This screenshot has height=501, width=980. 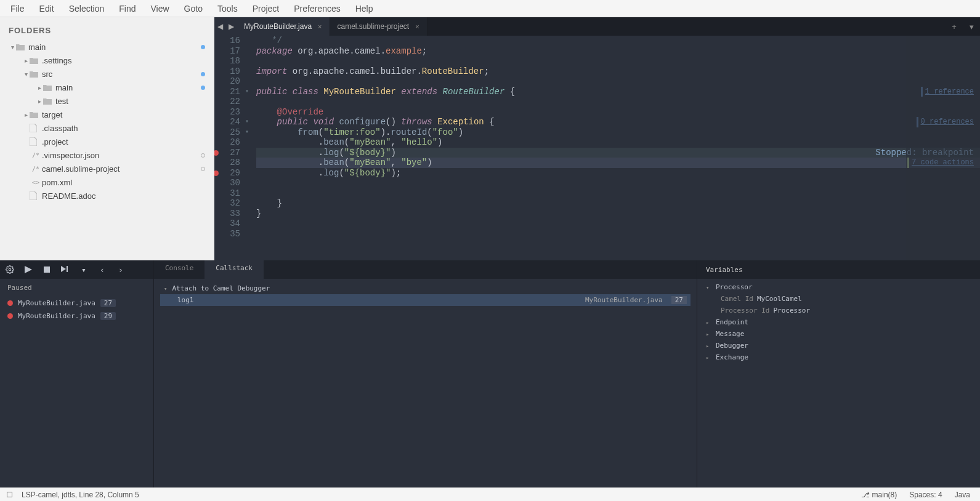 What do you see at coordinates (839, 270) in the screenshot?
I see `variables-header: Variables` at bounding box center [839, 270].